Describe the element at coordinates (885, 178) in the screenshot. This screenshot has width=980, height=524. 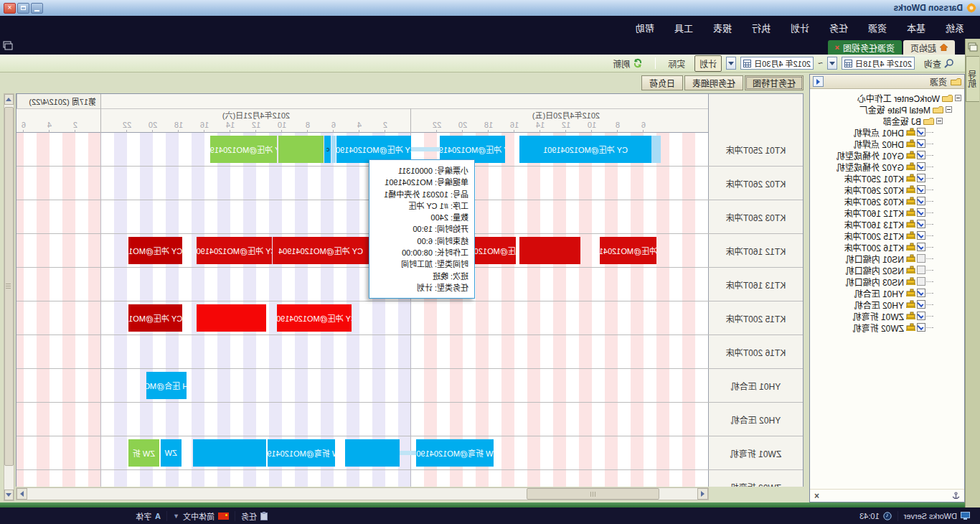
I see `tree-item: KT01 250T冲床` at that location.